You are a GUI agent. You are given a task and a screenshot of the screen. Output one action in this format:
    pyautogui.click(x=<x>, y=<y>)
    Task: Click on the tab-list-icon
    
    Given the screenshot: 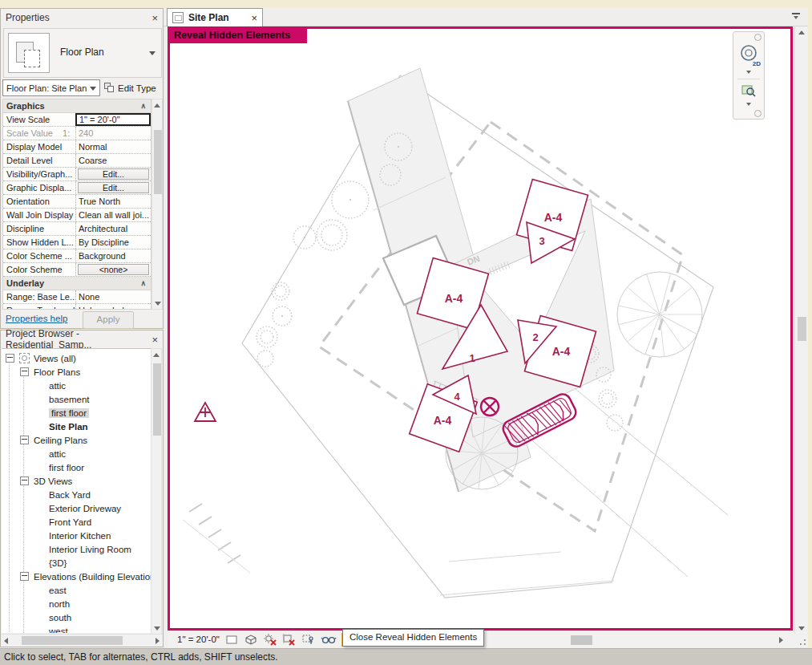 What is the action you would take?
    pyautogui.click(x=796, y=16)
    